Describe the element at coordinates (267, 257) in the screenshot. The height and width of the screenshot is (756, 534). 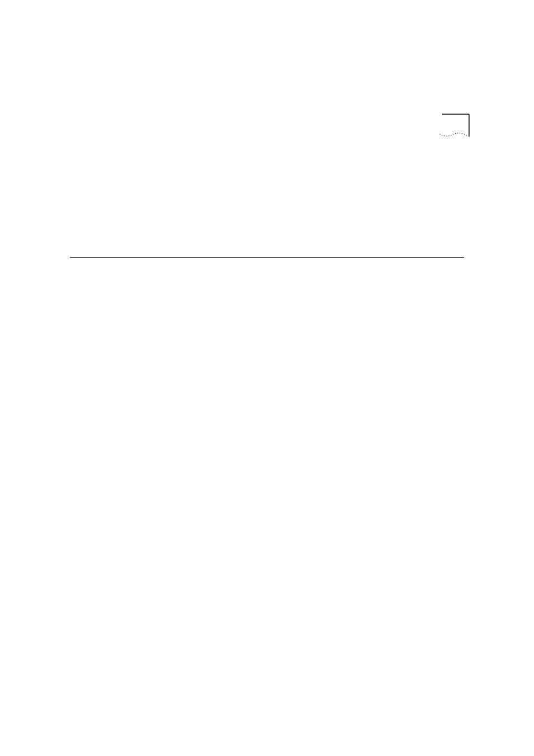
I see `horizontal-rule` at that location.